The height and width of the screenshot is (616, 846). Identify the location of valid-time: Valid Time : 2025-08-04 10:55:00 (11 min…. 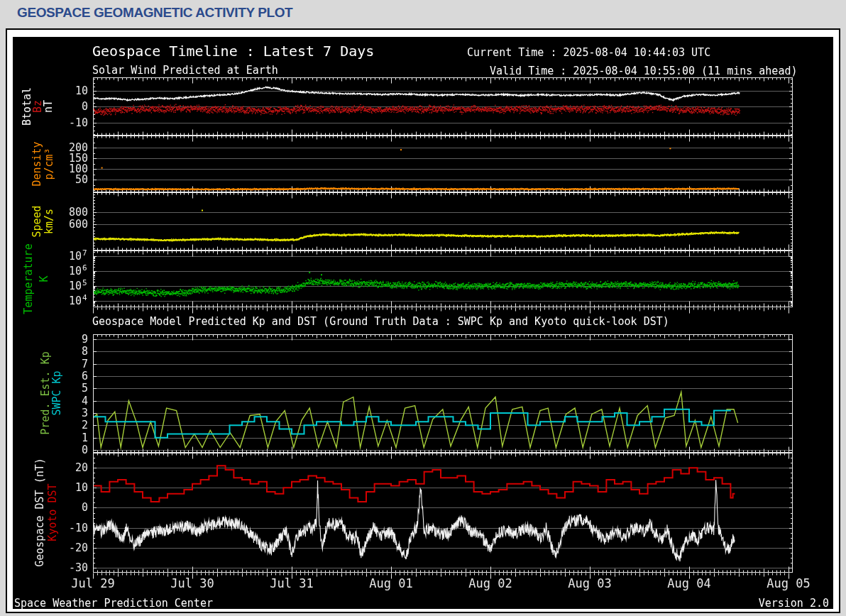
(643, 71).